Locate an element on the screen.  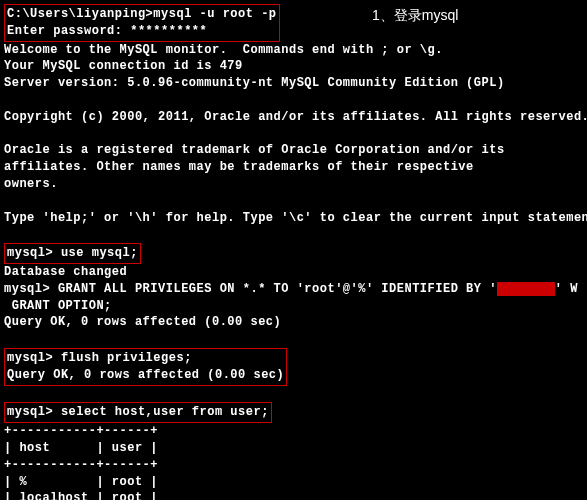
stmt-flush: mysql> flush privileges; is located at coordinates (146, 358).